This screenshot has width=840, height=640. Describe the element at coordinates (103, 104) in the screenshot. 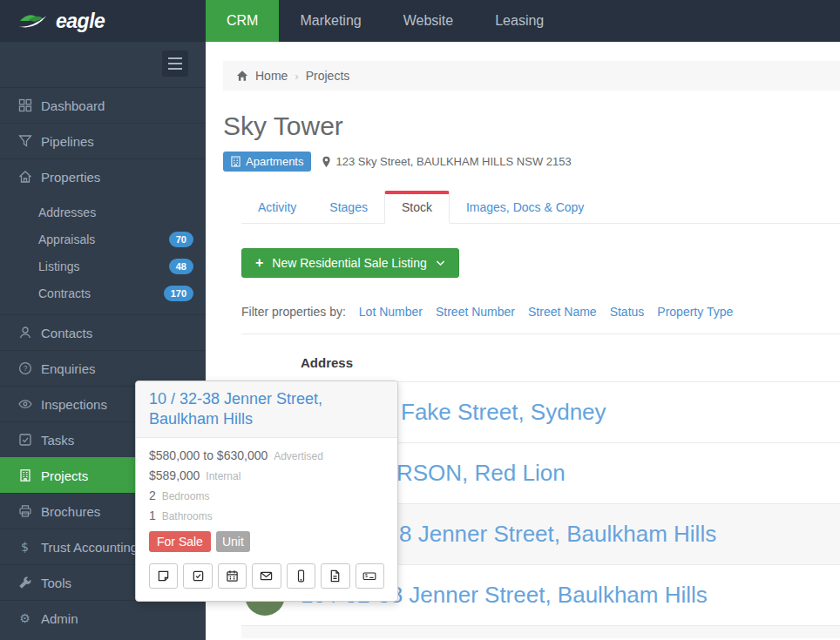

I see `sidebar-item-dashboard: Dashboard` at that location.